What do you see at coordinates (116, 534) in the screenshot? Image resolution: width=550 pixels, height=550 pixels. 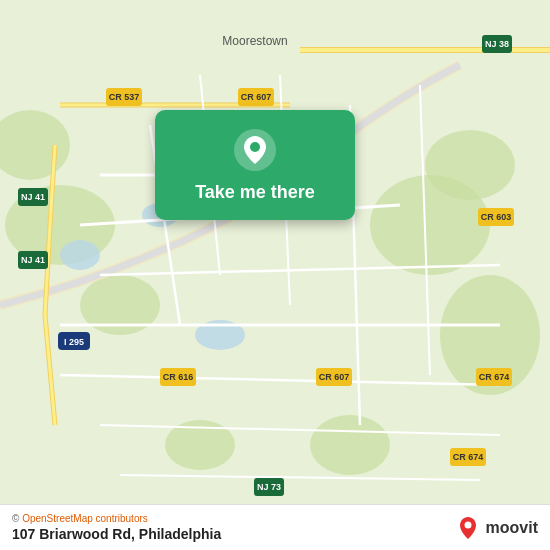 I see `address-label: 107 Briarwood Rd, Philadelphia` at bounding box center [116, 534].